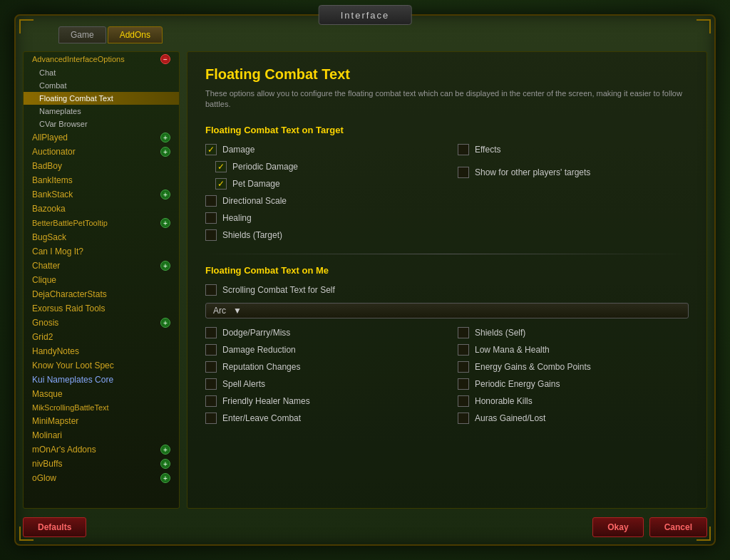 This screenshot has width=730, height=560. Describe the element at coordinates (447, 100) in the screenshot. I see `page-description: These options allow you to configure the…` at that location.